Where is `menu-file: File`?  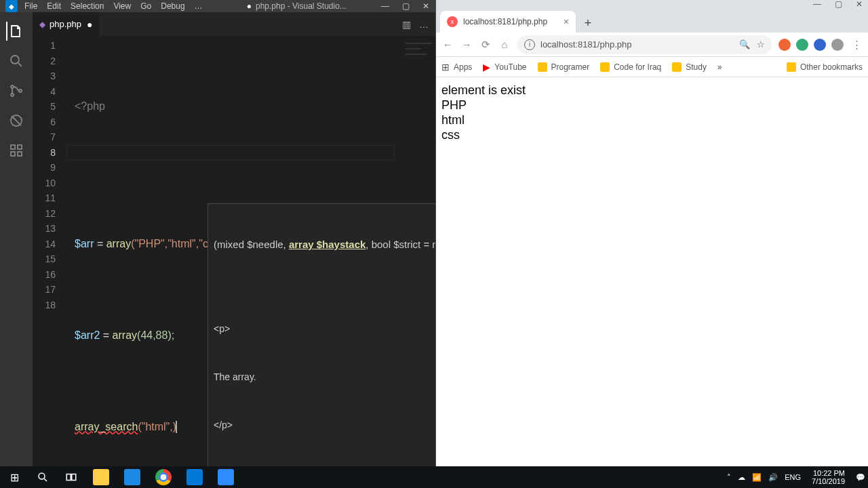
menu-file: File is located at coordinates (31, 6).